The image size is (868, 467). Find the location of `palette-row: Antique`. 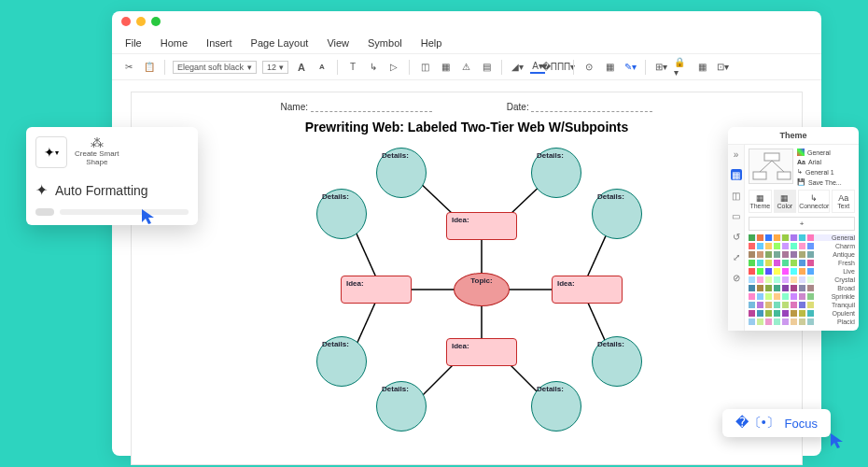

palette-row: Antique is located at coordinates (802, 254).